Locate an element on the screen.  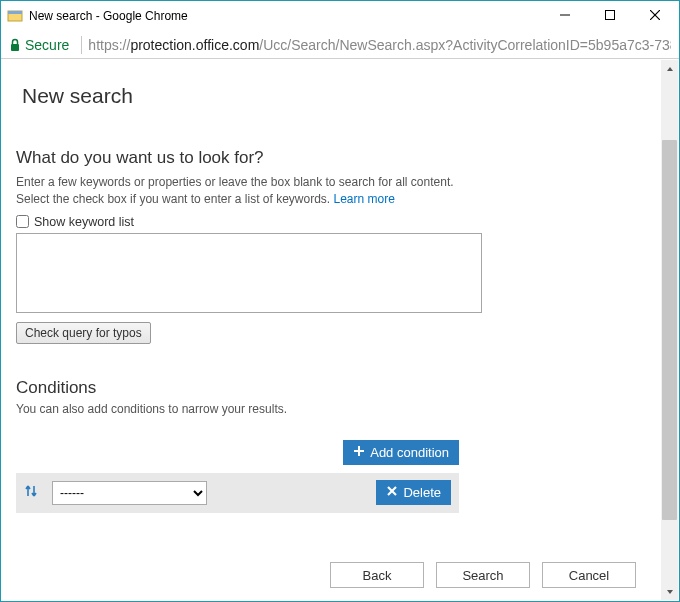
show-keyword-list-label: Show keyword list is located at coordinates (84, 222).